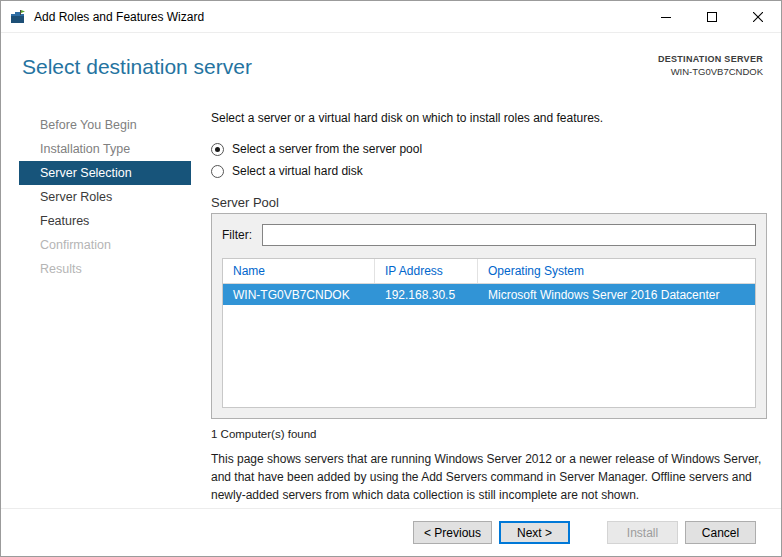  Describe the element at coordinates (119, 17) in the screenshot. I see `window-title: Add Roles and Features Wizard` at that location.